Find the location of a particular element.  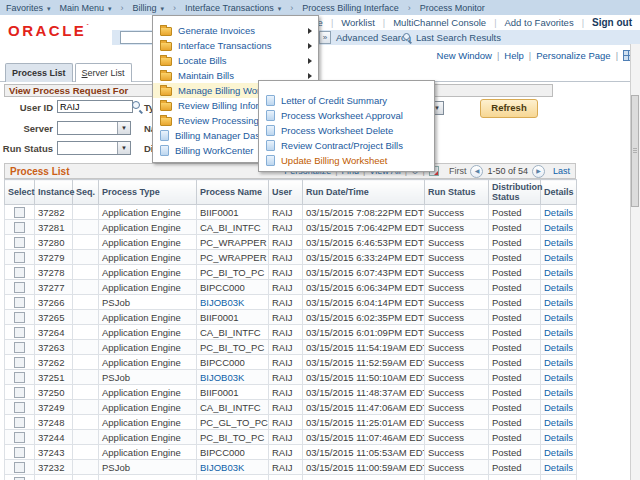

column-header-process-type: Process Type is located at coordinates (148, 192).